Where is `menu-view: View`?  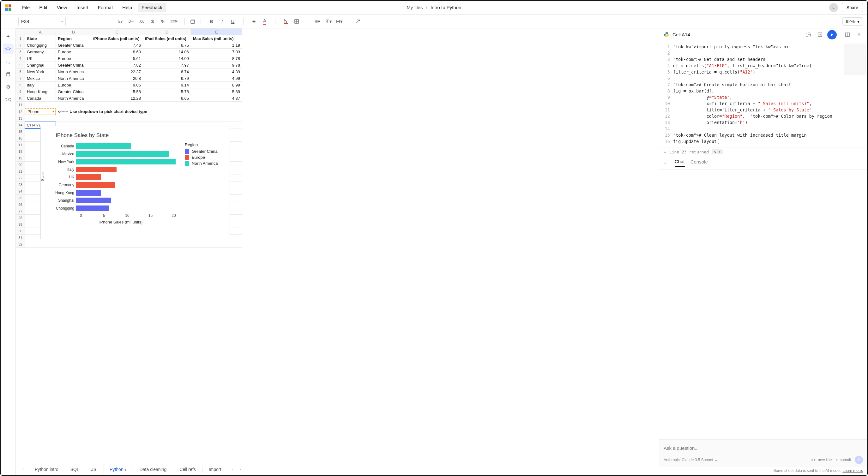
menu-view: View is located at coordinates (62, 7).